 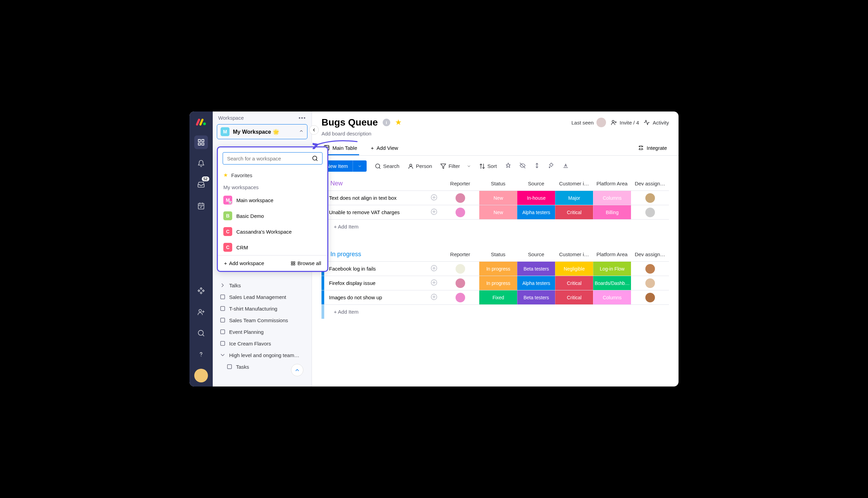 What do you see at coordinates (656, 122) in the screenshot?
I see `activity-button: Activity` at bounding box center [656, 122].